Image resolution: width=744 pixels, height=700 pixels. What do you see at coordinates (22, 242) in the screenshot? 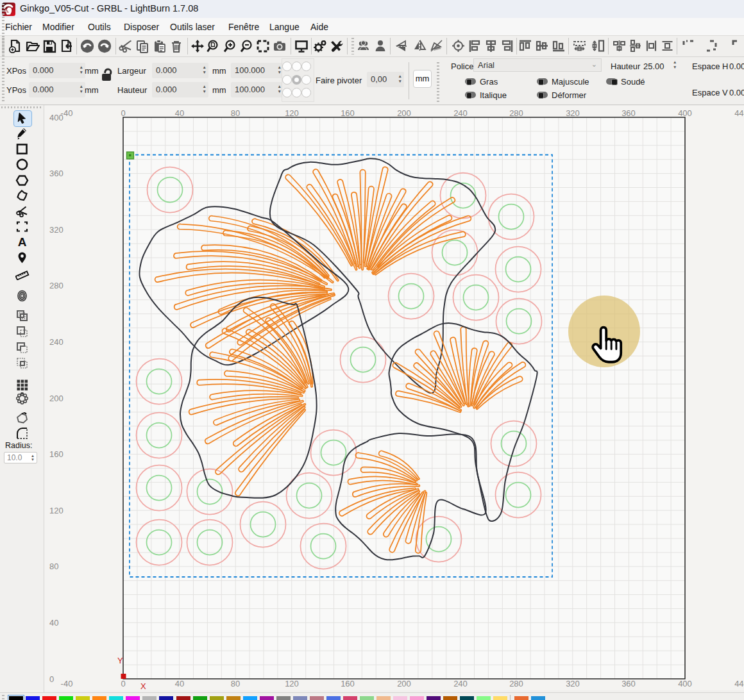
I see `svg-text: A` at bounding box center [22, 242].